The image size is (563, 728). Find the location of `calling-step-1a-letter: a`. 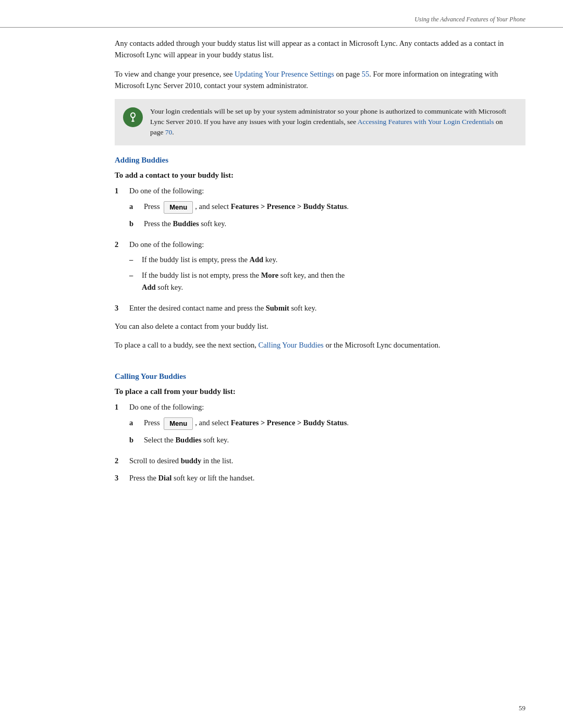

calling-step-1a-letter: a is located at coordinates (134, 423).